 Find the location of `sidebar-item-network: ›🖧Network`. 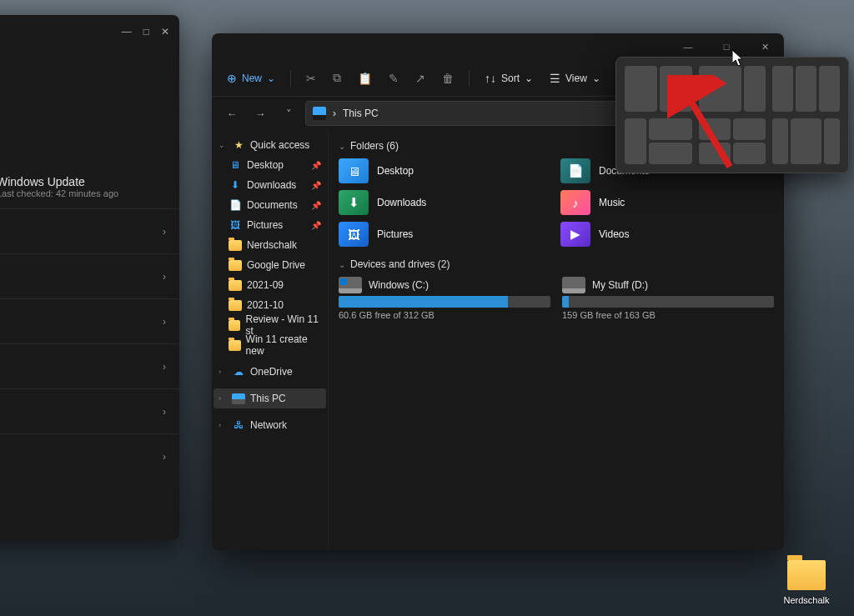

sidebar-item-network: ›🖧Network is located at coordinates (270, 425).